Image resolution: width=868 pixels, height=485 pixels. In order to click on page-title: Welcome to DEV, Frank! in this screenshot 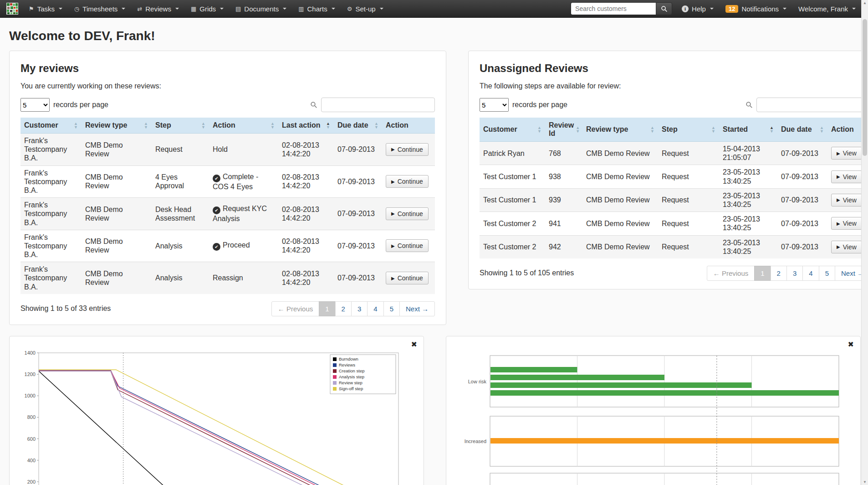, I will do `click(434, 36)`.